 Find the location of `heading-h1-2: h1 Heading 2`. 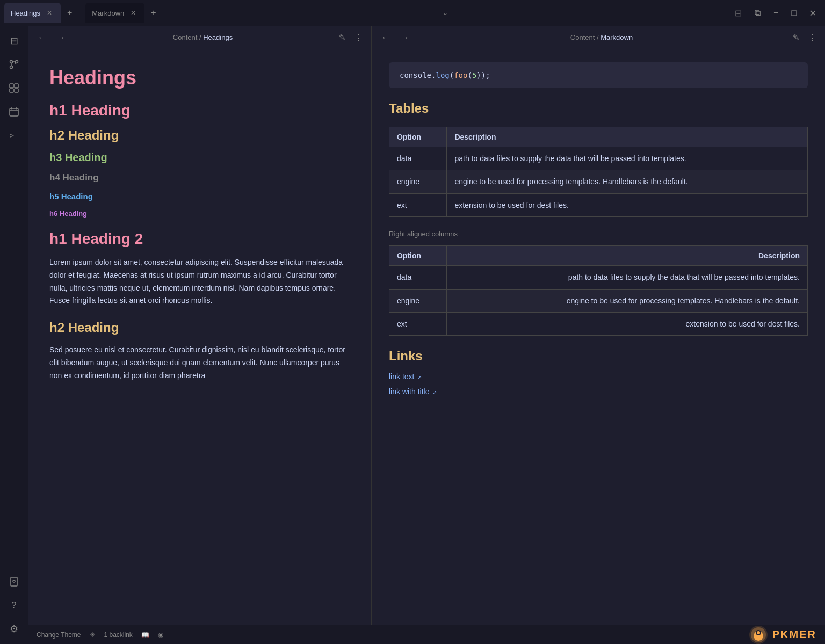

heading-h1-2: h1 Heading 2 is located at coordinates (200, 239).